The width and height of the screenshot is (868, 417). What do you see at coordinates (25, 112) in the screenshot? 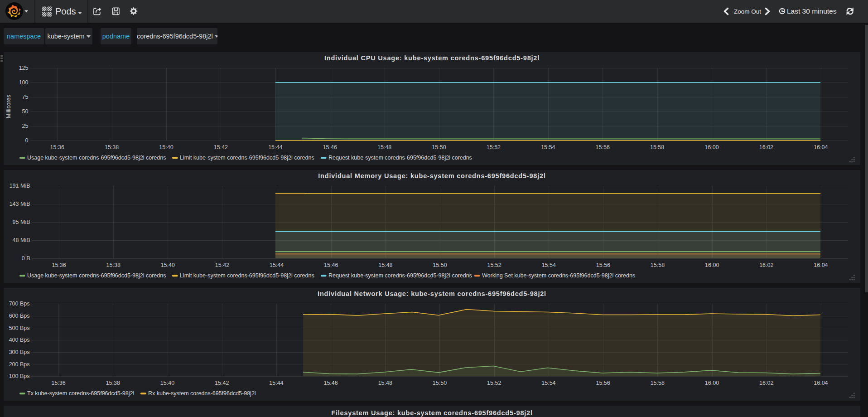
I see `svg-text: 50` at bounding box center [25, 112].